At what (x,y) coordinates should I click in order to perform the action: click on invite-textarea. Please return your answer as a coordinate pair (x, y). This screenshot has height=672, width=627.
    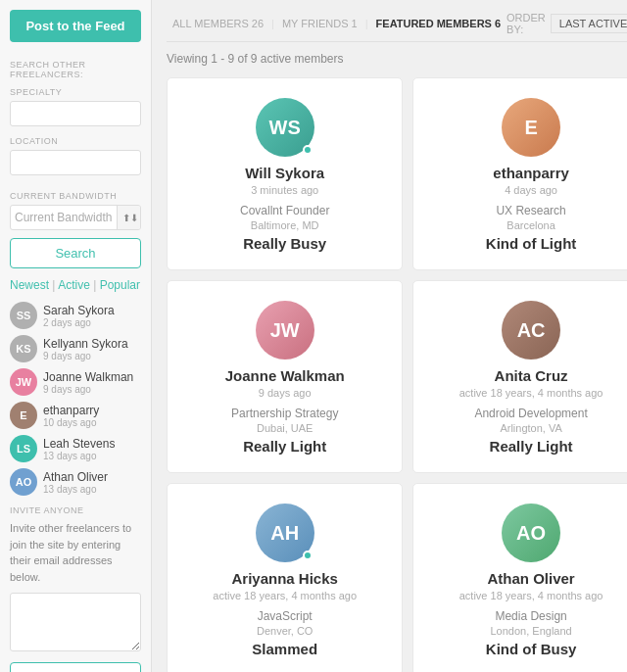
    Looking at the image, I should click on (75, 622).